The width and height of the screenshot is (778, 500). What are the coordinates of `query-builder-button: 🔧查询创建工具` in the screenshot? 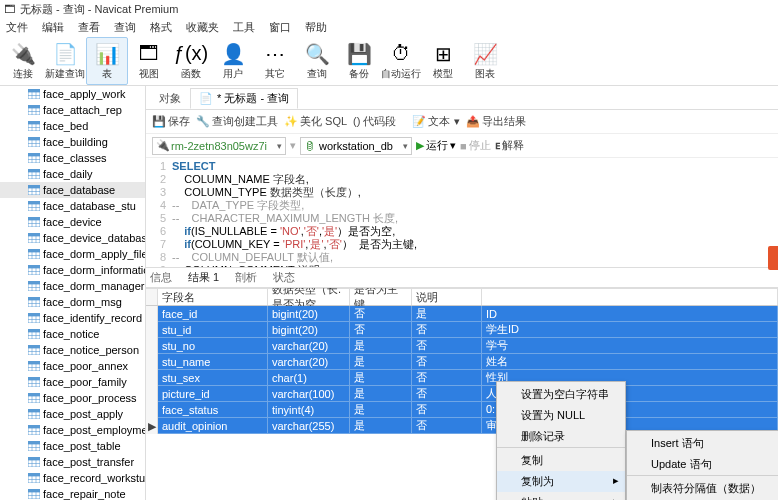 It's located at (237, 122).